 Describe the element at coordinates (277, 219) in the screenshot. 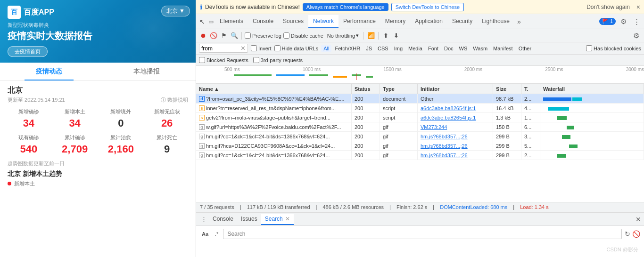

I see `tab-search-bottom: Search ✕` at that location.